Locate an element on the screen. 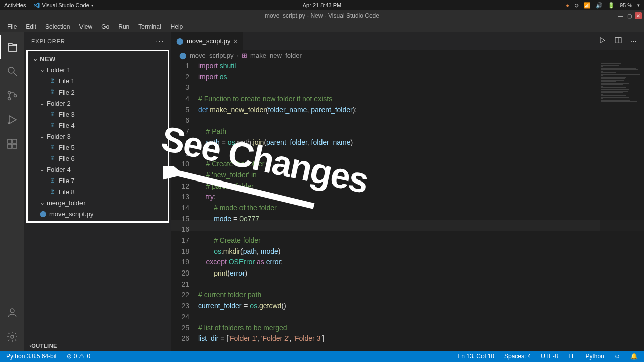 Image resolution: width=644 pixels, height=362 pixels. split-editor-icon is located at coordinates (618, 41).